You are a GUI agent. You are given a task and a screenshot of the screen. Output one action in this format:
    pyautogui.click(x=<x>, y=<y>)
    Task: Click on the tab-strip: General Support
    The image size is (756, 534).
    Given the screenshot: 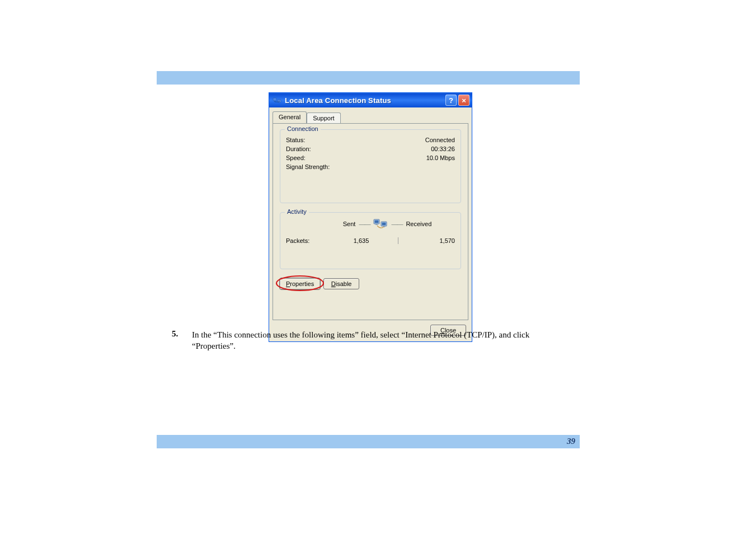 What is the action you would take?
    pyautogui.click(x=370, y=118)
    